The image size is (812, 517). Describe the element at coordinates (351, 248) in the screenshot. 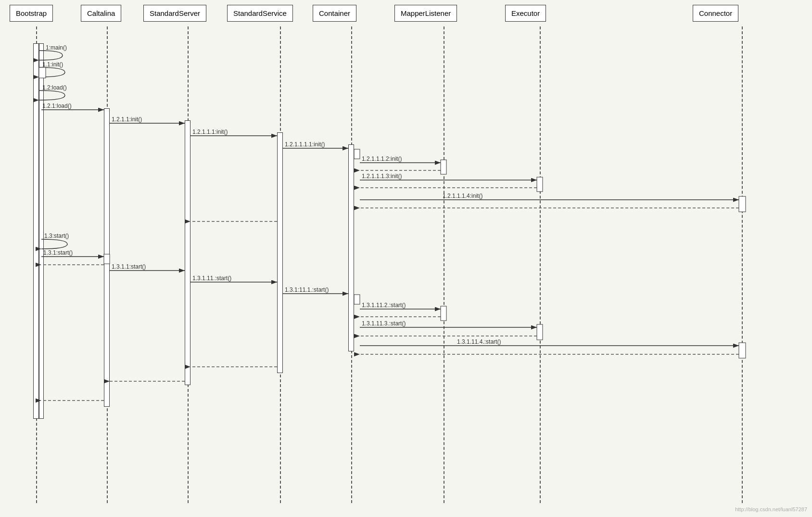

I see `activation-container` at that location.